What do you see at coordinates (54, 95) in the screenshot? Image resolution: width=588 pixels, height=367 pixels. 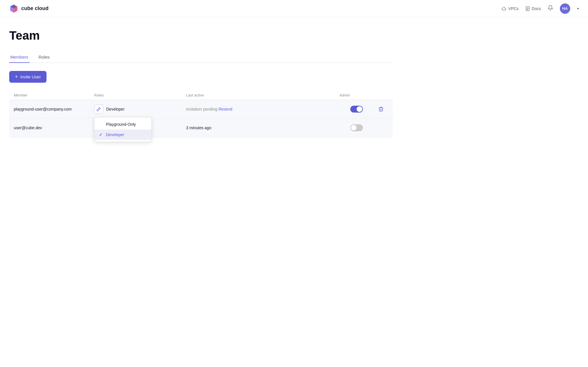 I see `col-member: Member` at bounding box center [54, 95].